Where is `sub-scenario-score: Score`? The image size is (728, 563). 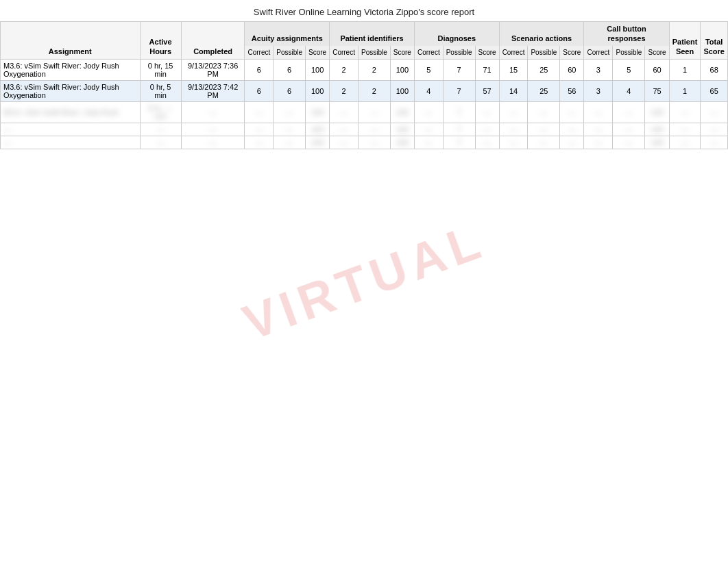
sub-scenario-score: Score is located at coordinates (572, 53).